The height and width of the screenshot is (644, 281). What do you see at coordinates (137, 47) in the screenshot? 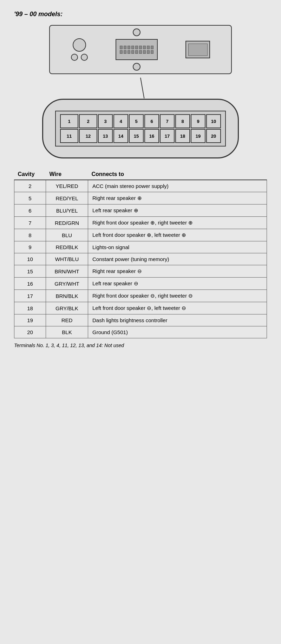
I see `connector-row-top` at bounding box center [137, 47].